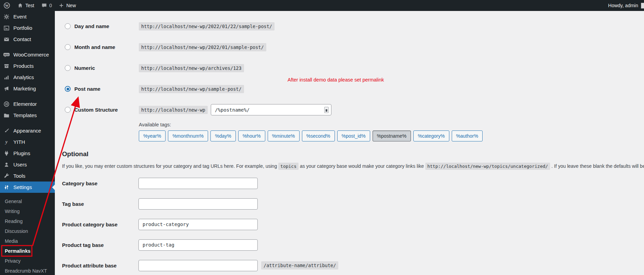  I want to click on sidebar-item-products: Products, so click(27, 66).